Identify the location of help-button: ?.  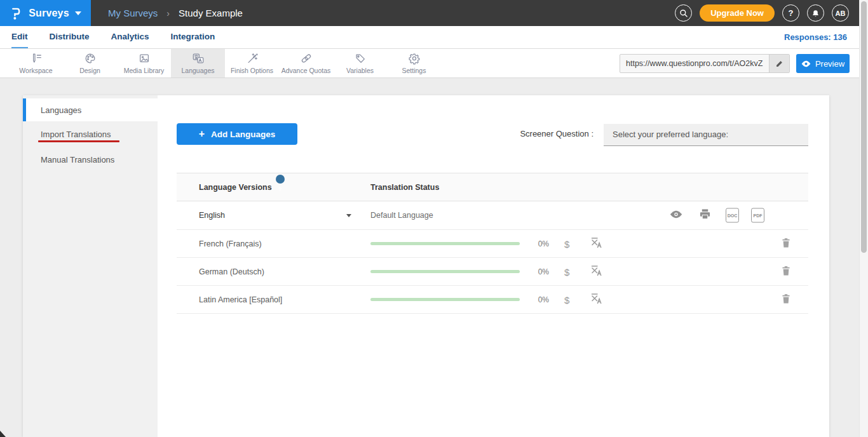
(790, 13).